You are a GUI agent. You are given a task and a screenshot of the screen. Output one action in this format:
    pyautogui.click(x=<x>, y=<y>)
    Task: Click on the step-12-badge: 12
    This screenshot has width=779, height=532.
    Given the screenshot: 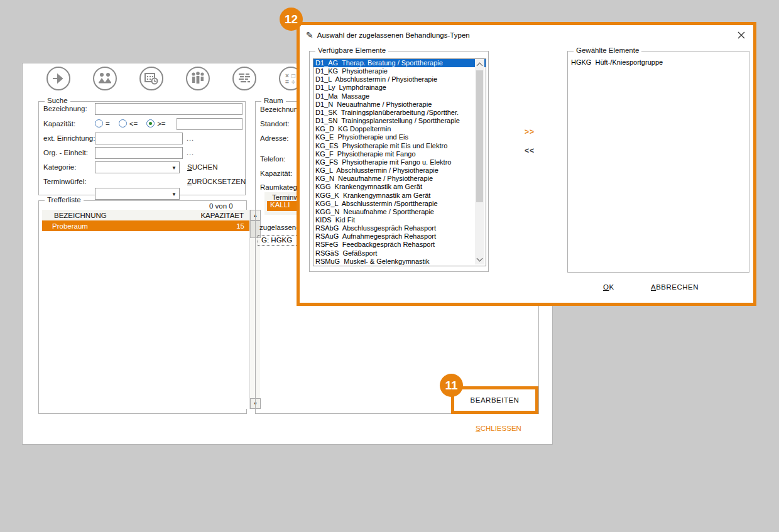 What is the action you would take?
    pyautogui.click(x=291, y=19)
    